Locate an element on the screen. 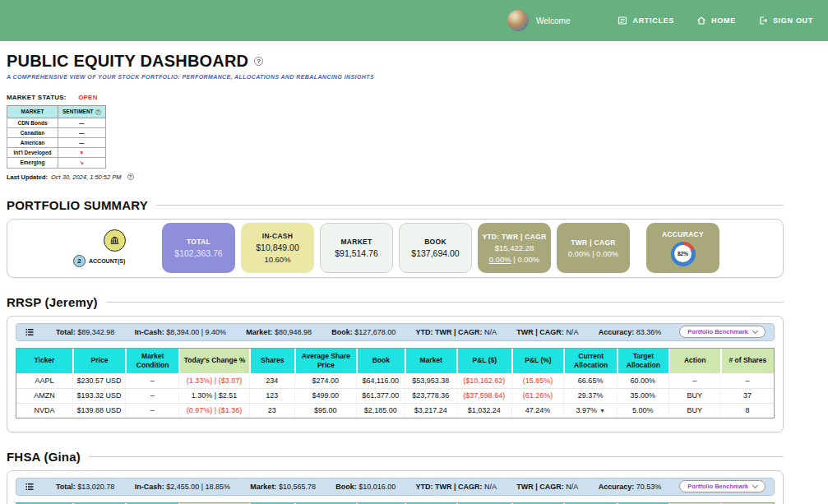  card-label: BOOK is located at coordinates (436, 242).